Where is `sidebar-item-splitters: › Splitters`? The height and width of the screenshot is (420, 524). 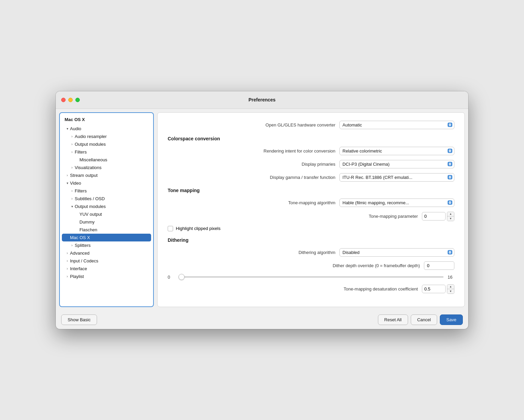 sidebar-item-splitters: › Splitters is located at coordinates (106, 246).